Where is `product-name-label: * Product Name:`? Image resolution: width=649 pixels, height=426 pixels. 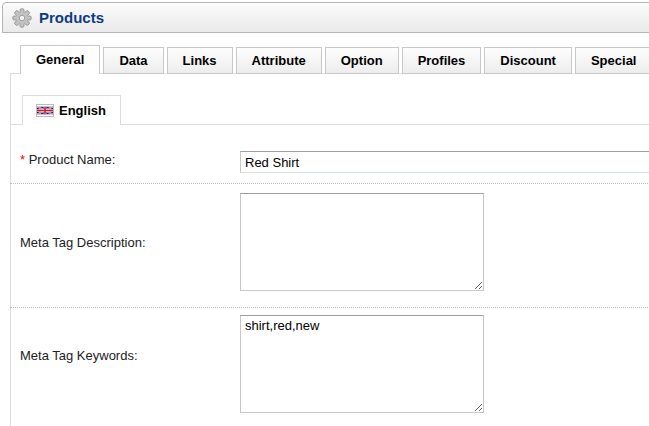
product-name-label: * Product Name: is located at coordinates (68, 160).